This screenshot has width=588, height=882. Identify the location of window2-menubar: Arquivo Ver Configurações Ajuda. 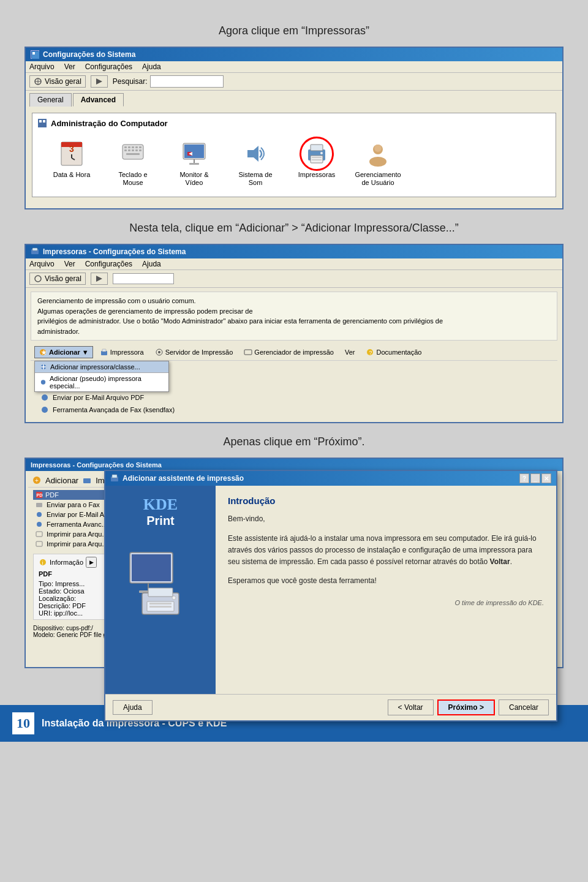
(294, 265).